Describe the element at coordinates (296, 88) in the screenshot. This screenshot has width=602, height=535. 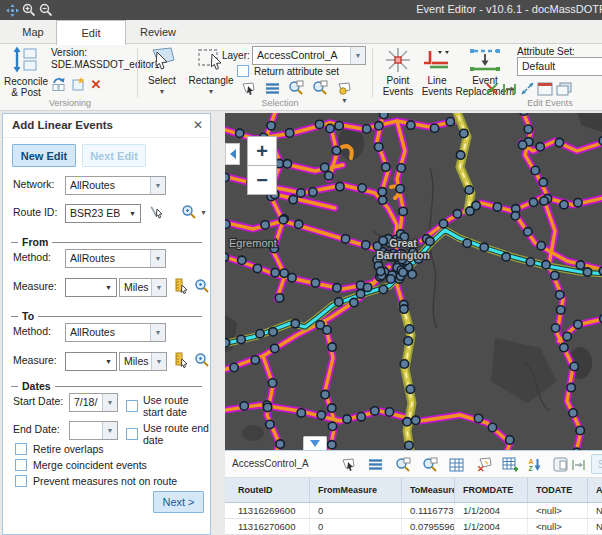
I see `zoom-to-selection-icon` at that location.